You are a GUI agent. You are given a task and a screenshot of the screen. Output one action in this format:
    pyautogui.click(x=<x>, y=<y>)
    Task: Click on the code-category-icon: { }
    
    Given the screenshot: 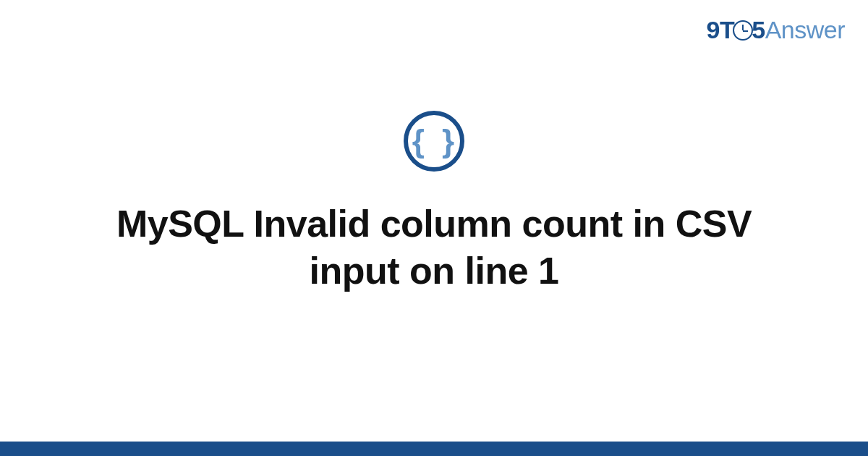 What is the action you would take?
    pyautogui.click(x=434, y=141)
    